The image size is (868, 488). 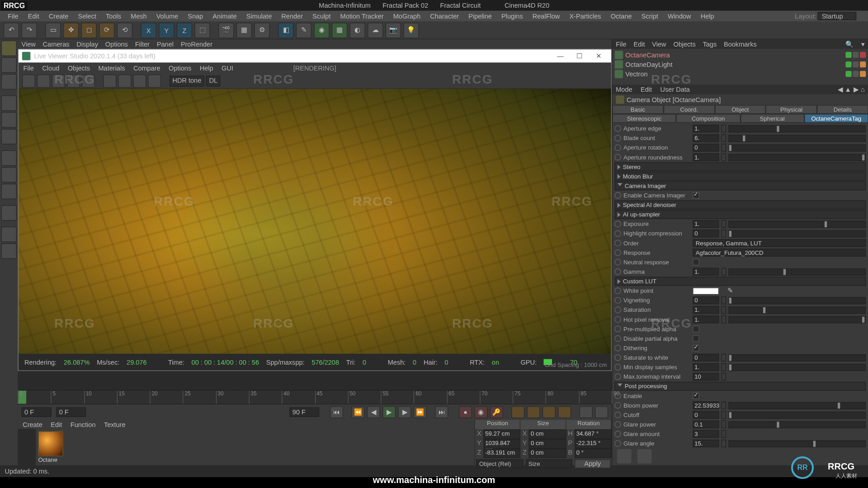 I want to click on fcurve-button, so click(x=601, y=412).